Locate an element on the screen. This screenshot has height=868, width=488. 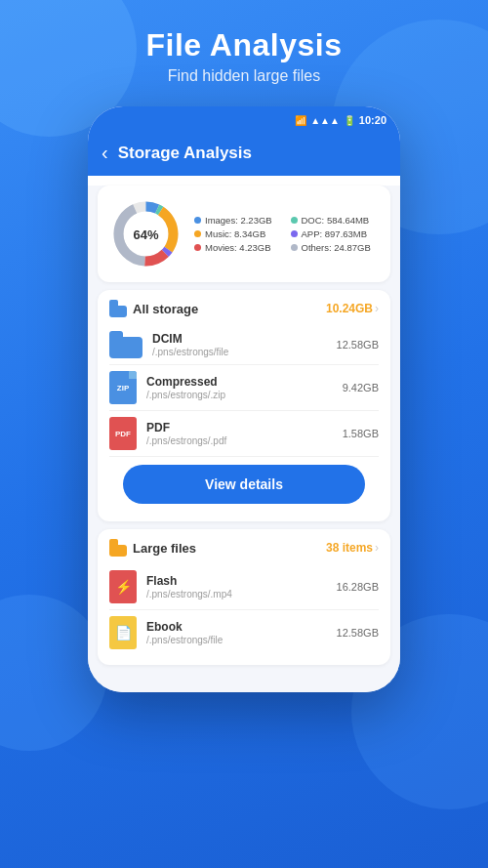
file-name-ebook: Ebook is located at coordinates (236, 627).